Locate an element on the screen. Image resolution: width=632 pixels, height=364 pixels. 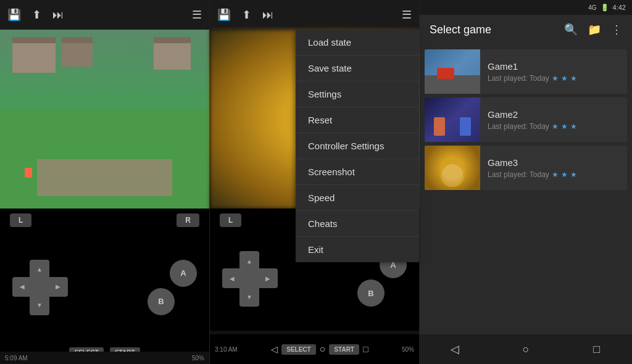
time-display-1: 5:09 AM is located at coordinates (16, 358).